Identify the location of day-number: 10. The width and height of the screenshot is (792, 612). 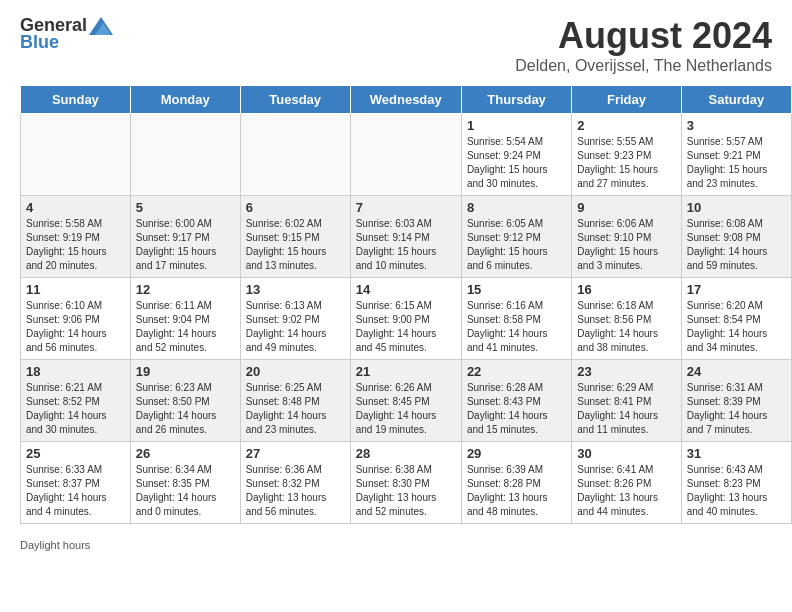
(736, 208).